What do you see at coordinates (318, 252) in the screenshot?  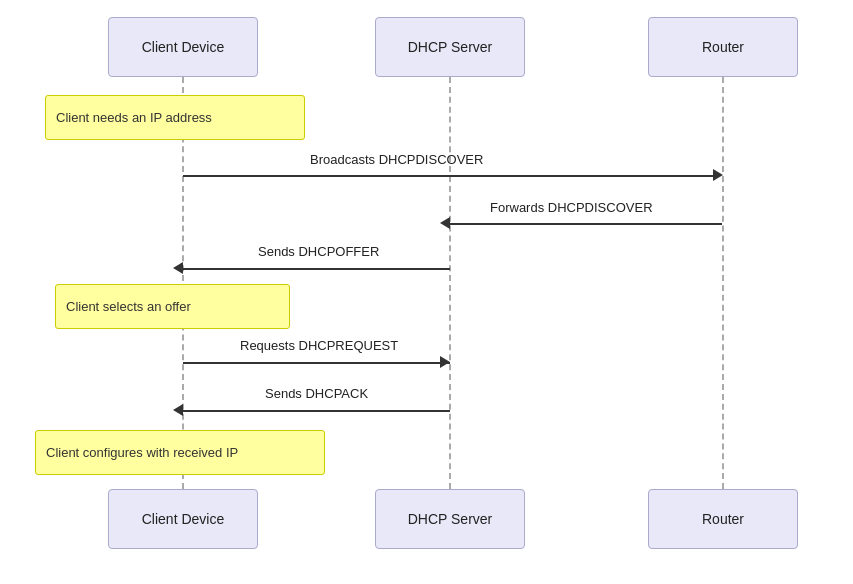 I see `msg3-label: Sends DHCPOFFER` at bounding box center [318, 252].